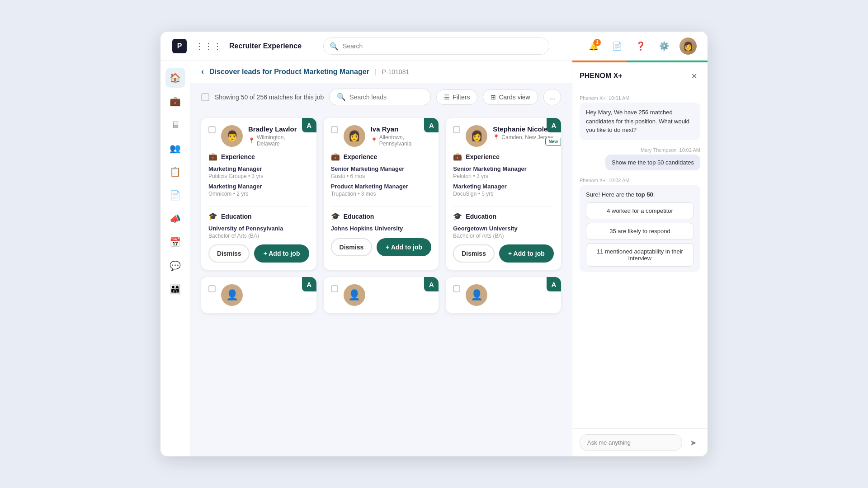 The image size is (868, 488). Describe the element at coordinates (382, 186) in the screenshot. I see `job-title: Product Marketing Manager` at that location.